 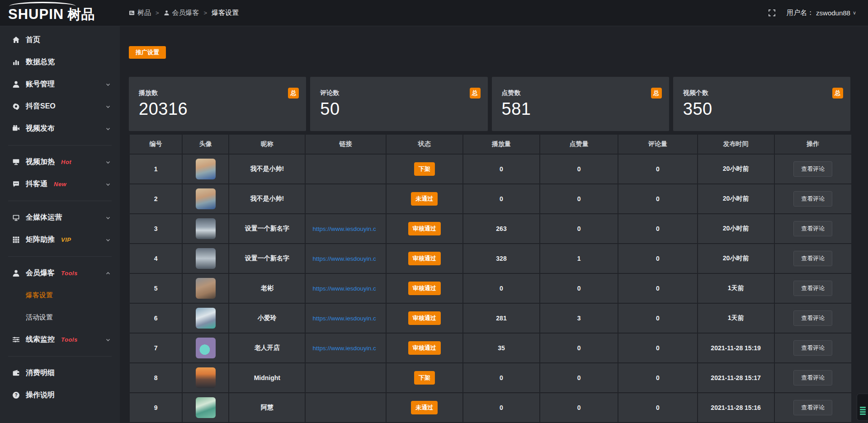 What do you see at coordinates (108, 162) in the screenshot?
I see `chevron-down-icon` at bounding box center [108, 162].